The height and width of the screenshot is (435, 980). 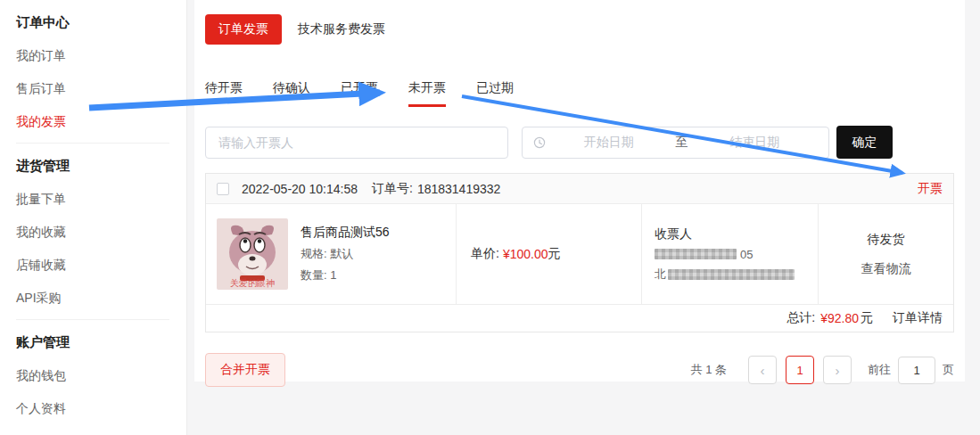 I want to click on phone-blur-mask, so click(x=696, y=254).